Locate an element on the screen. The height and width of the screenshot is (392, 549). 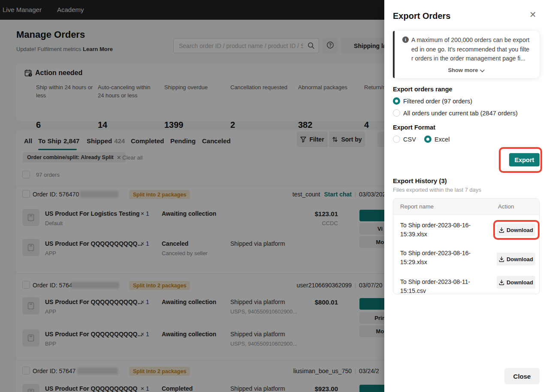
notice-text: A maximum of 200,000 orders can be expor… is located at coordinates (471, 50).